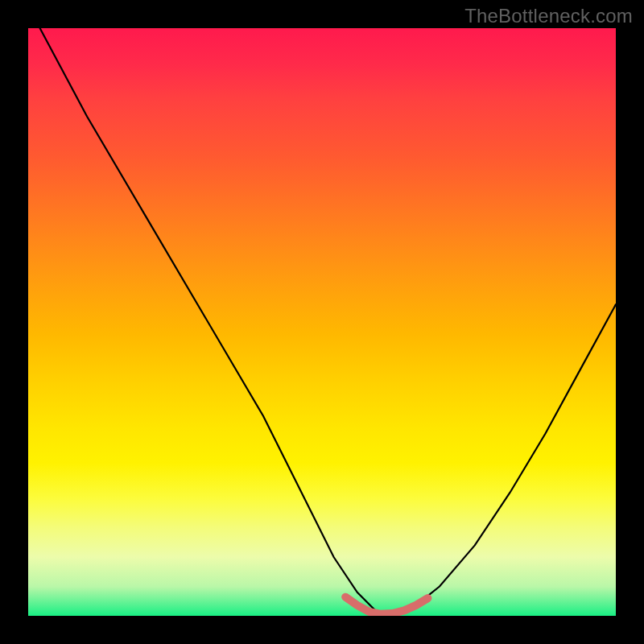 The image size is (644, 644). What do you see at coordinates (386, 605) in the screenshot?
I see `highlight-valley` at bounding box center [386, 605].